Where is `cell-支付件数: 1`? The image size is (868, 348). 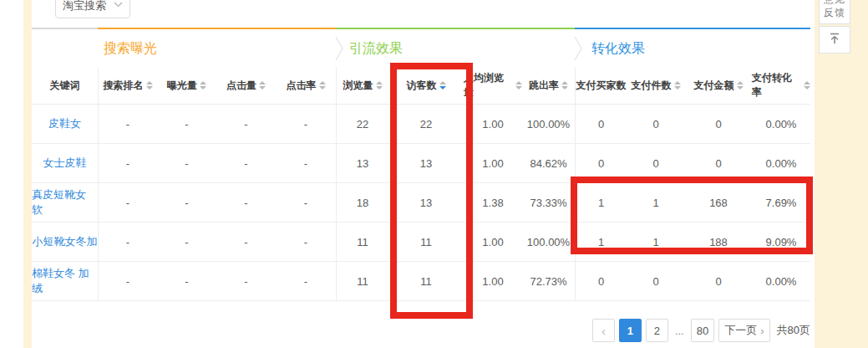
cell-支付件数: 1 is located at coordinates (656, 202).